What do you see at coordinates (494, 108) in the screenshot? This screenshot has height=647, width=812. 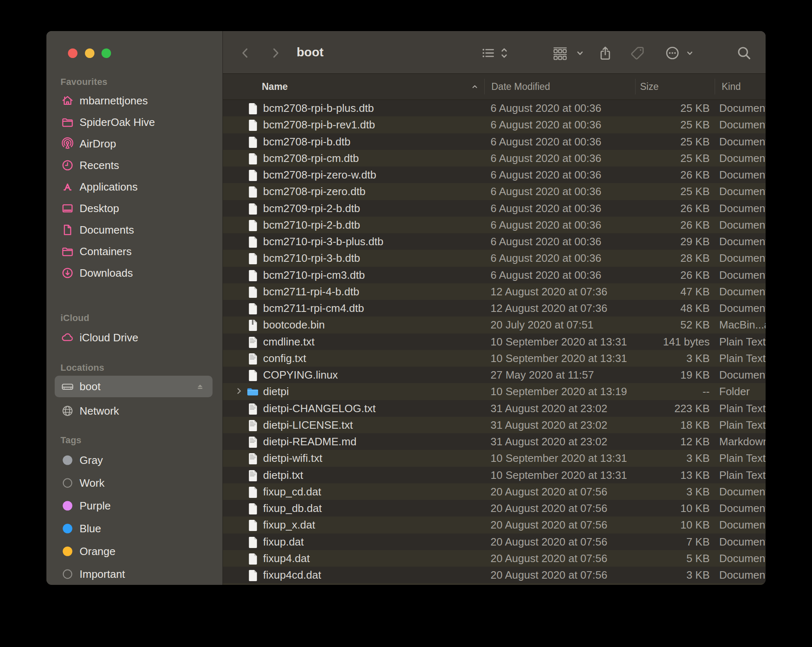 I see `file-row: bcm2708-rpi-b-plus.dtb6 August 2020 at 0…` at bounding box center [494, 108].